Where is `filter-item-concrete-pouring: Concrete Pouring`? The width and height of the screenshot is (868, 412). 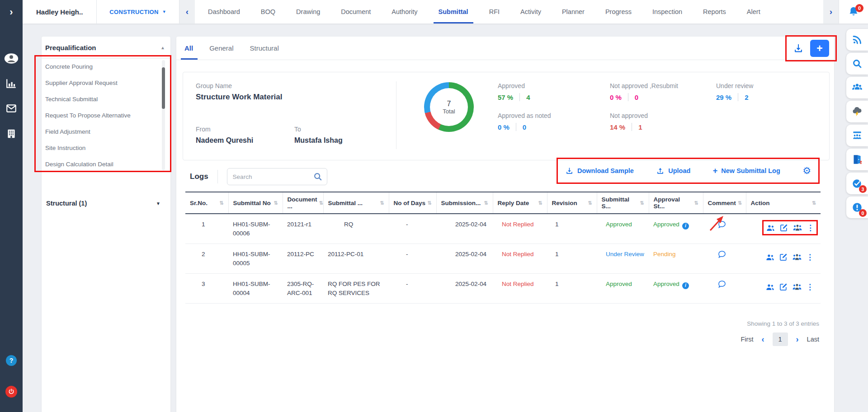
filter-item-concrete-pouring: Concrete Pouring is located at coordinates (106, 66).